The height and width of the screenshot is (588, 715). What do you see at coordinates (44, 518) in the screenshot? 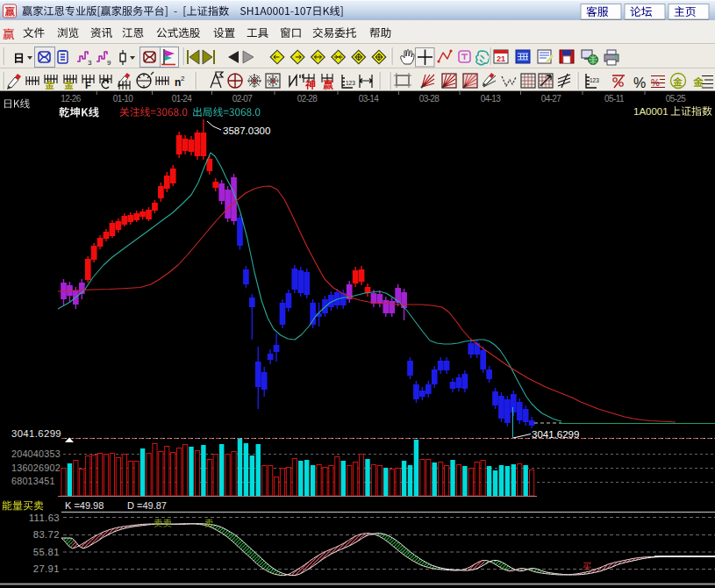
I see `svg-text: 111.63` at bounding box center [44, 518].